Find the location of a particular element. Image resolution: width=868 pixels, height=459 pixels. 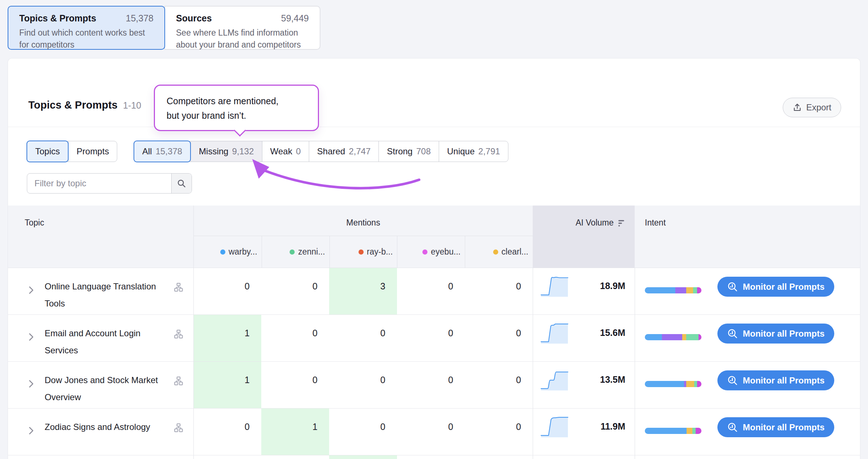

card-title: Sources is located at coordinates (194, 18).